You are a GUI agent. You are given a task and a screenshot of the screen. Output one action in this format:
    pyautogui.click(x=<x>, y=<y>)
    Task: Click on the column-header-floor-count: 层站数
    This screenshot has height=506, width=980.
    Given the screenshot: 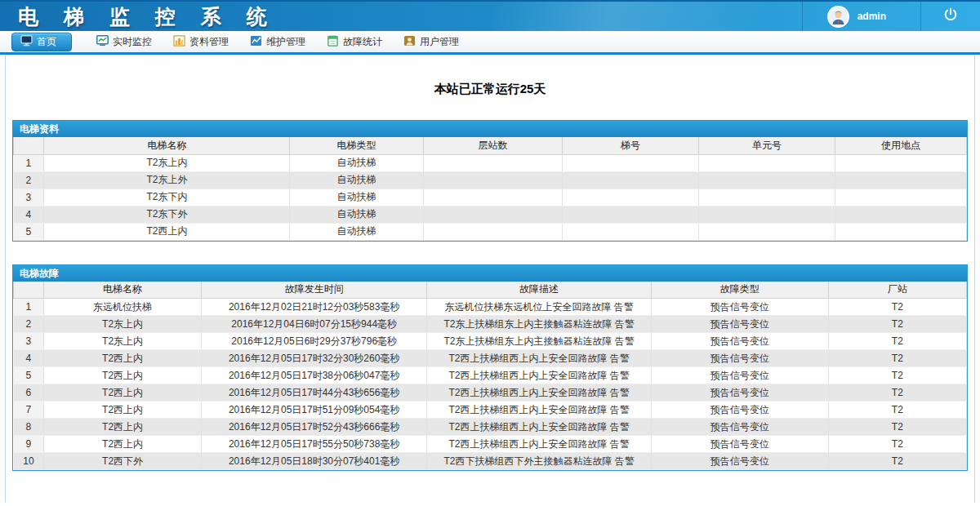 What is the action you would take?
    pyautogui.click(x=492, y=145)
    